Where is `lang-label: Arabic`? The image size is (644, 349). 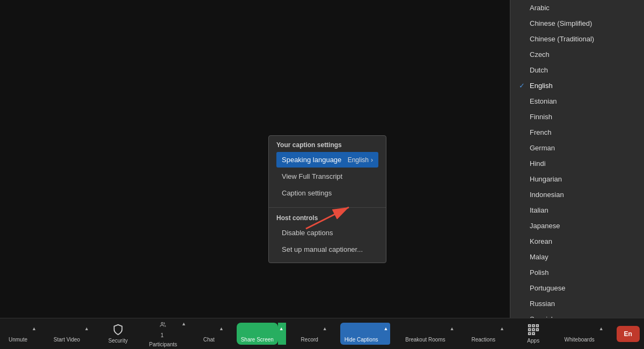 lang-label: Arabic is located at coordinates (540, 8).